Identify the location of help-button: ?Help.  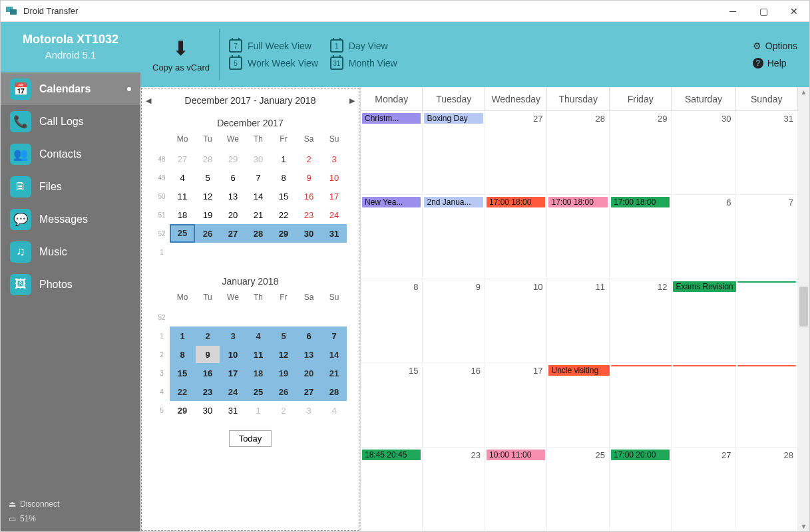
(775, 63).